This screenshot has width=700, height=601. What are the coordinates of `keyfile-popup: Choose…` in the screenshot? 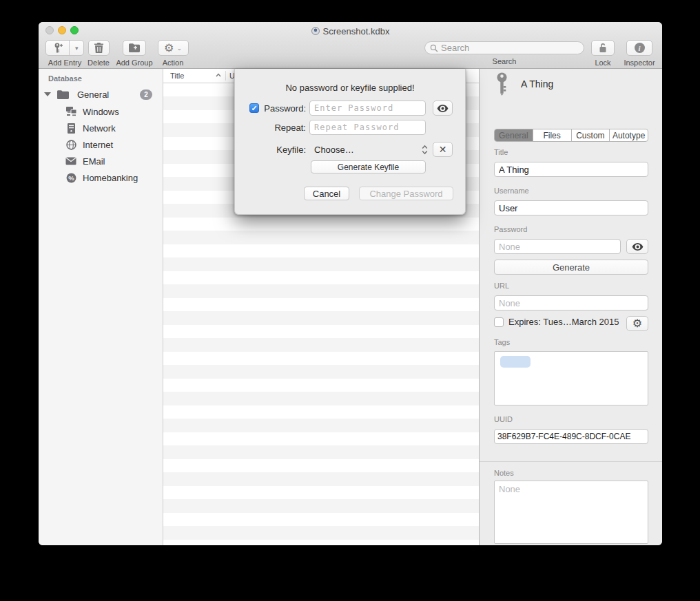 It's located at (369, 149).